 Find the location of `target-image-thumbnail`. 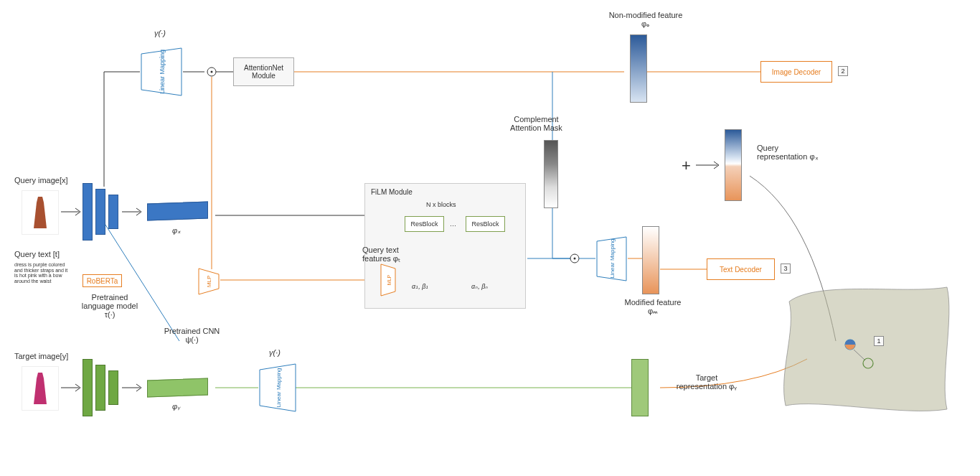

target-image-thumbnail is located at coordinates (40, 388).